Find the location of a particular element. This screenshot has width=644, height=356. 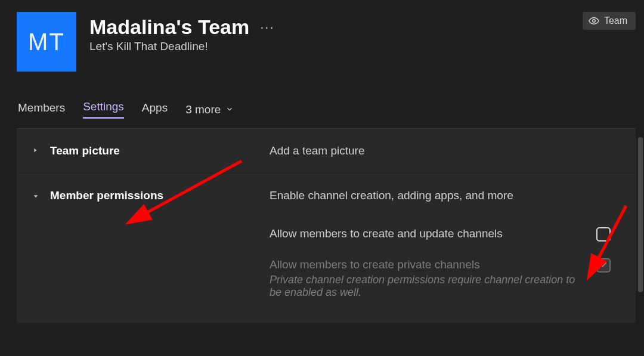

team-name: Madalina's Team is located at coordinates (169, 27).